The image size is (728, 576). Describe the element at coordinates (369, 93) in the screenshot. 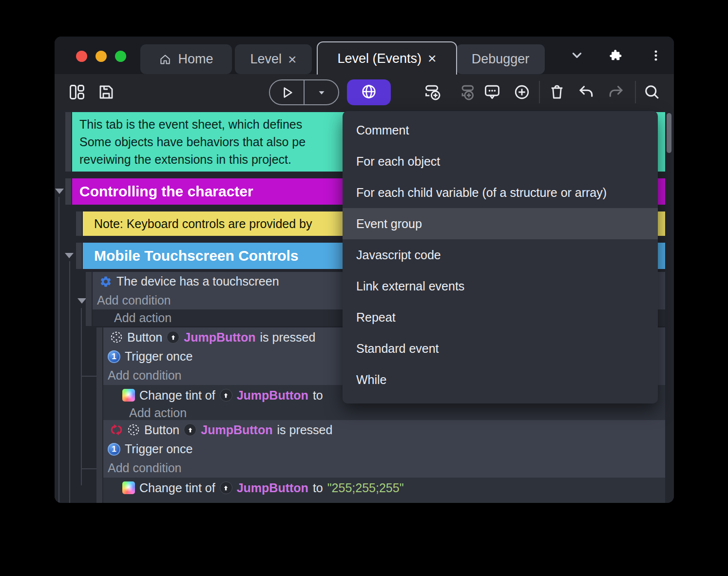

I see `globe-icon` at that location.